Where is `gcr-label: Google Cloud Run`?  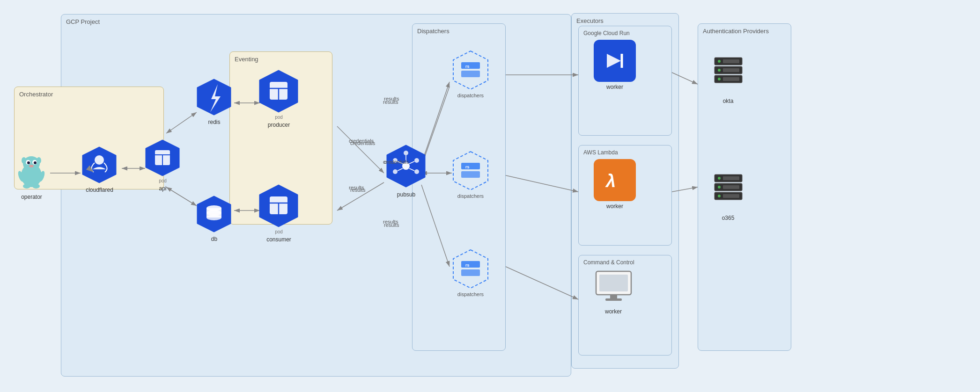 gcr-label: Google Cloud Run is located at coordinates (607, 33).